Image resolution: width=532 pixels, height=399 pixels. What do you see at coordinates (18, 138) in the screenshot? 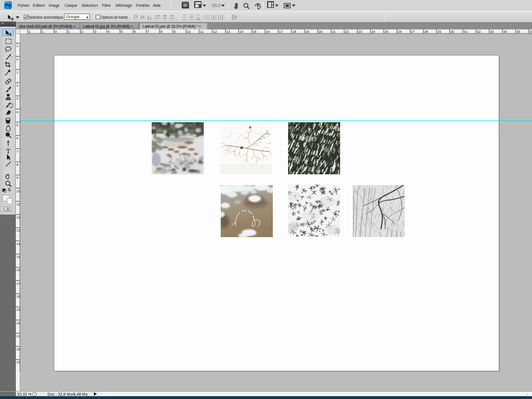
I see `svg-text: 6` at bounding box center [18, 138].